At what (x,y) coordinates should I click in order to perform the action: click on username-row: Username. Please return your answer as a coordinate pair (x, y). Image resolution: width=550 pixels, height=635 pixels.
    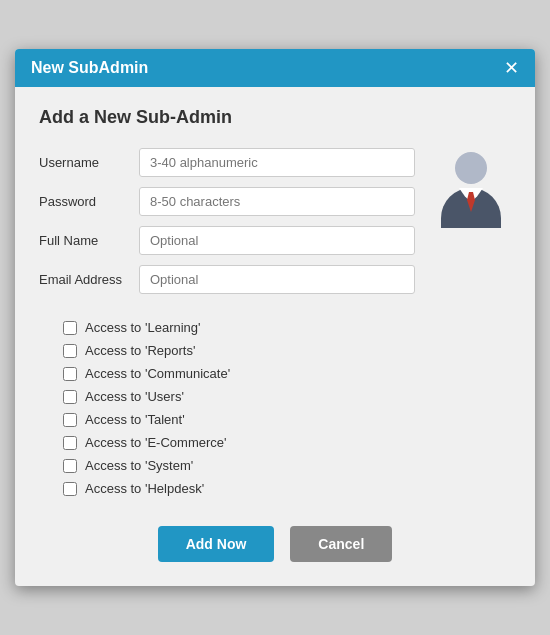
    Looking at the image, I should click on (227, 162).